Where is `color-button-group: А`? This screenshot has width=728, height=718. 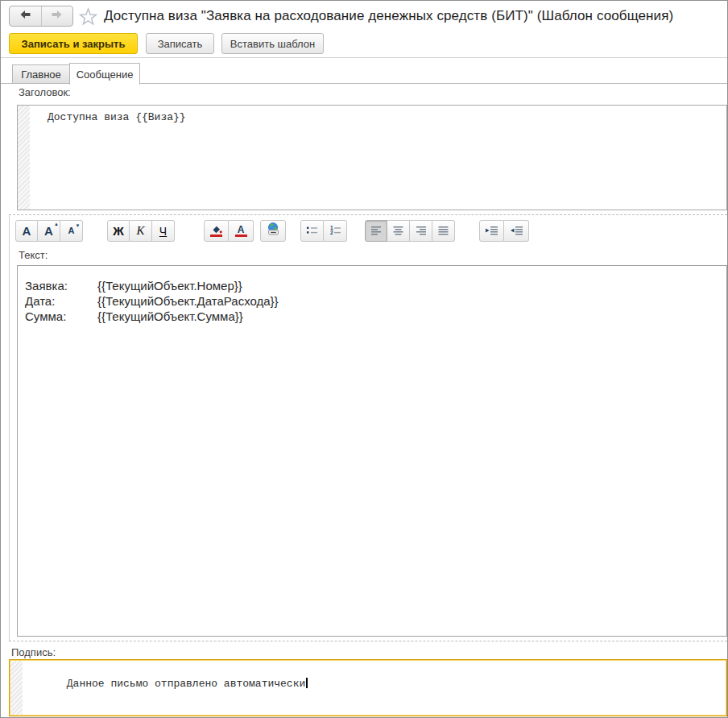
color-button-group: А is located at coordinates (229, 230).